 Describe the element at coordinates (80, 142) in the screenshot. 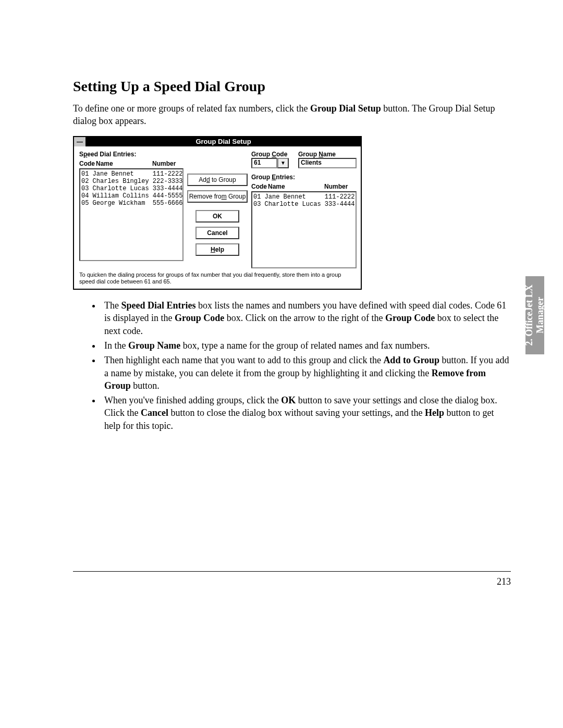

I see `system-menu-icon: —` at that location.